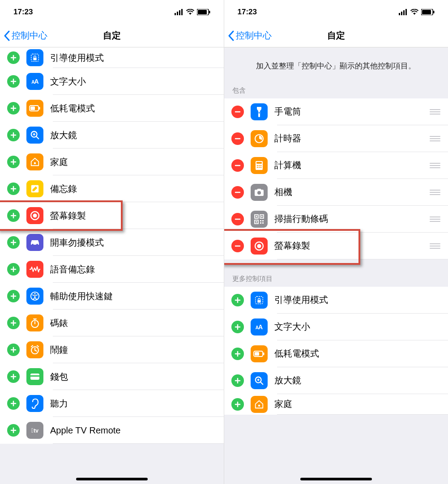 The height and width of the screenshot is (484, 448). Describe the element at coordinates (352, 192) in the screenshot. I see `row-label: 相機` at that location.